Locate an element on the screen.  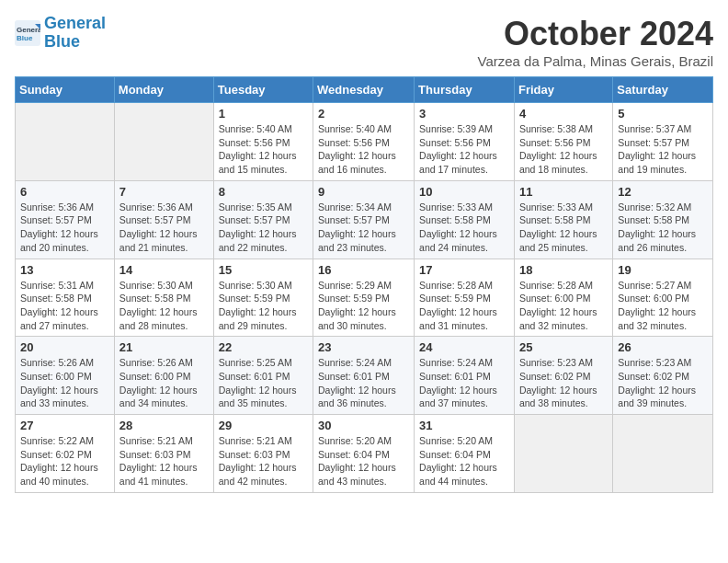
day-number: 13 is located at coordinates (64, 270).